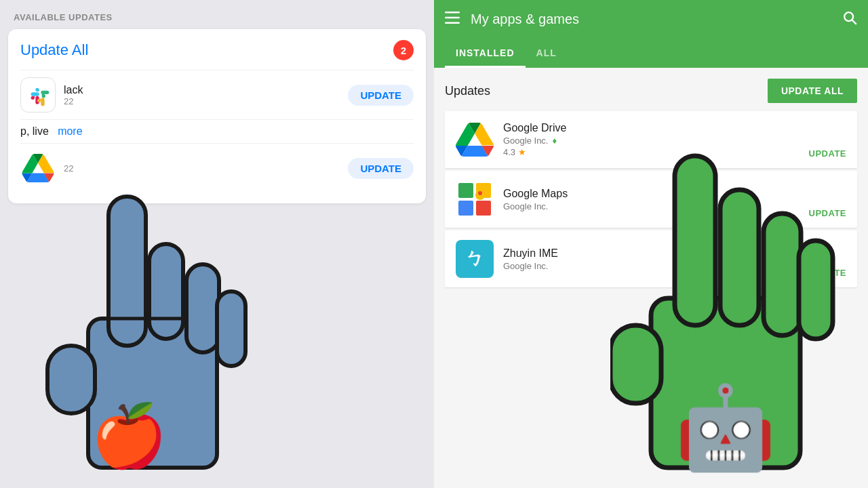  What do you see at coordinates (381, 168) in the screenshot?
I see `drive-update-button: UPDATE` at bounding box center [381, 168].